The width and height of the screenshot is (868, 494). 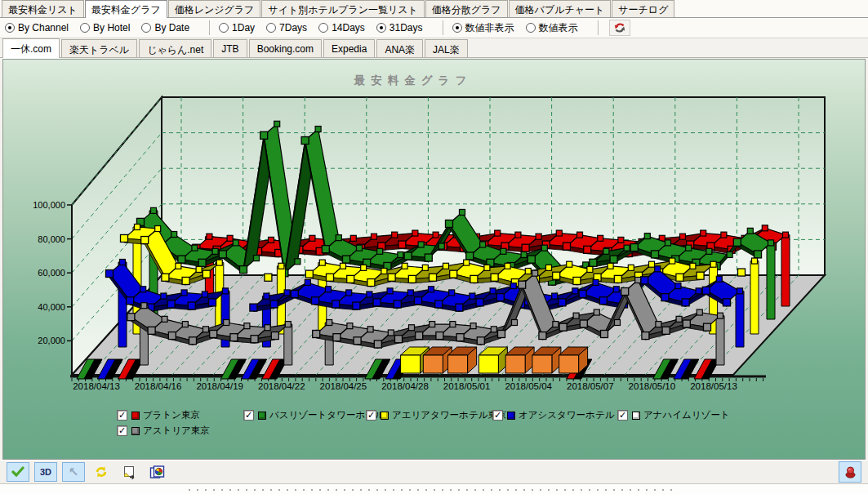 I want to click on radio-By Date: By Date, so click(x=165, y=28).